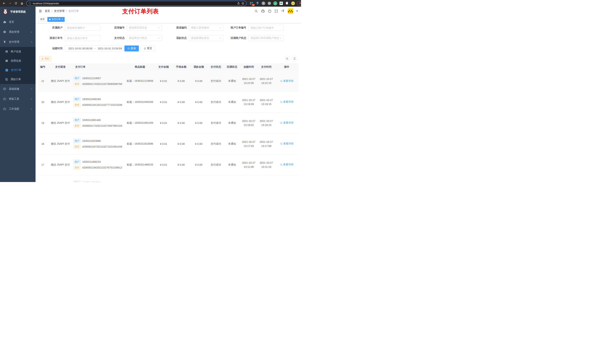 This screenshot has height=364, width=602. Describe the element at coordinates (7, 80) in the screenshot. I see `documents-icon` at that location.